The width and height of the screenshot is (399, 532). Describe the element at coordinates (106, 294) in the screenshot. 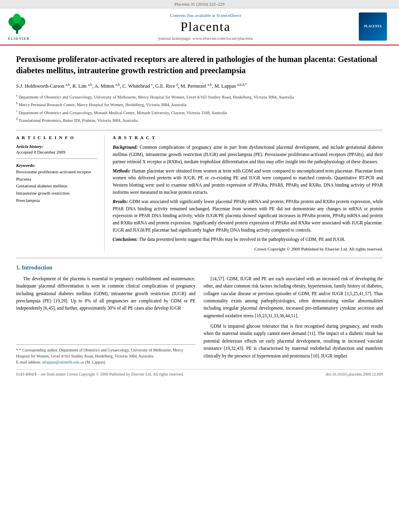

I see `intro-body-left: The development of the placenta is essen…` at that location.